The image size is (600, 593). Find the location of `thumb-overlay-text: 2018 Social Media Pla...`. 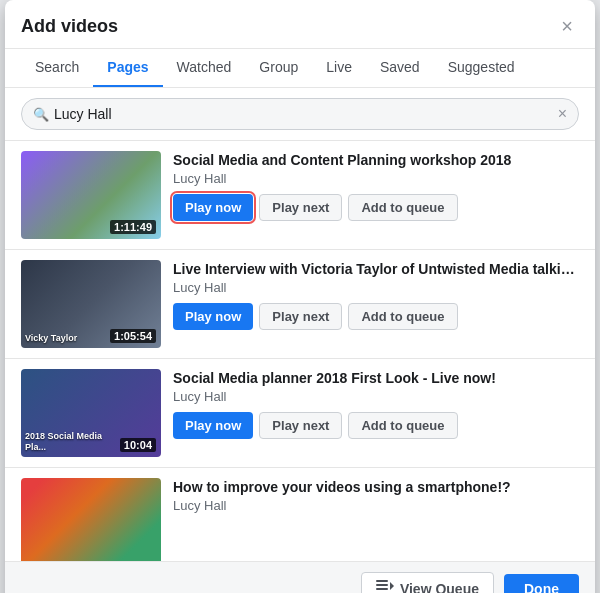

thumb-overlay-text: 2018 Social Media Pla... is located at coordinates (65, 442).